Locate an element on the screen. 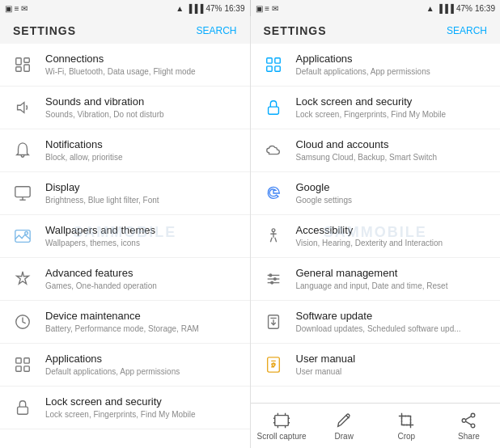 Image resolution: width=500 pixels, height=448 pixels. software-icon is located at coordinates (273, 322).